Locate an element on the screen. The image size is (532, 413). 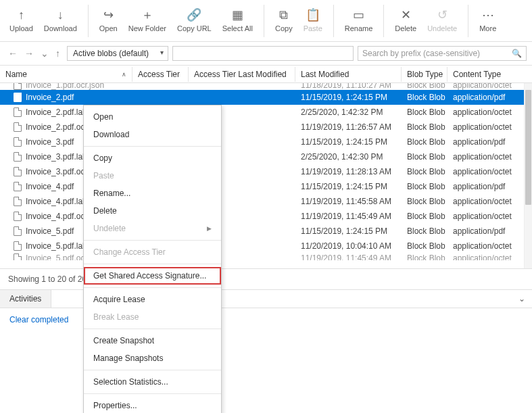
col-content-type: Content Type is located at coordinates (489, 74).